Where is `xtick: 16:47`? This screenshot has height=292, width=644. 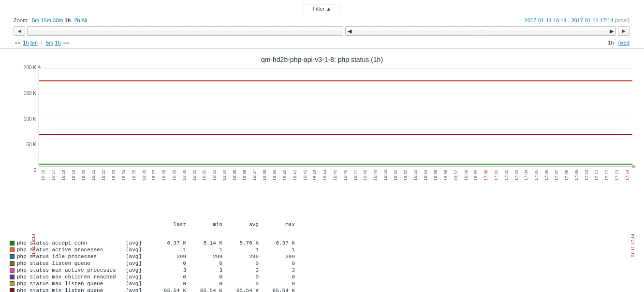
xtick: 16:47 is located at coordinates (356, 189).